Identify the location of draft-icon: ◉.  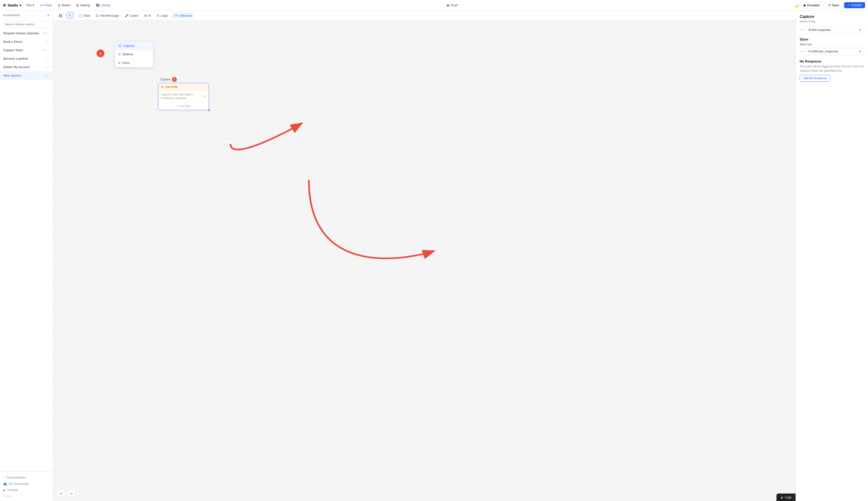
(448, 5).